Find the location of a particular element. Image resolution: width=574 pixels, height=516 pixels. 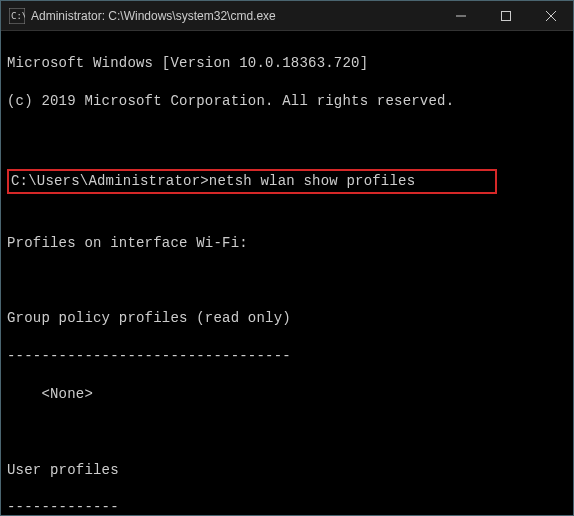

banner-copyright: (c) 2019 Microsoft Corporation. All righ… is located at coordinates (287, 102).